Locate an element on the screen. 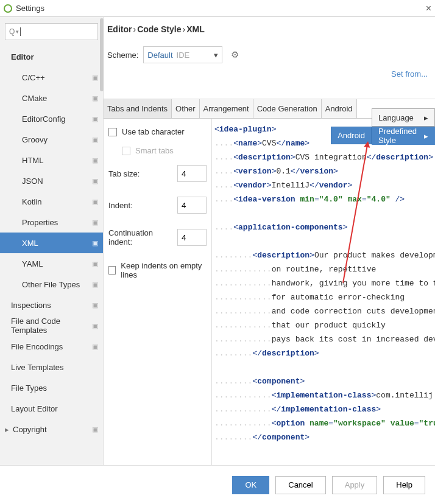 Image resolution: width=435 pixels, height=504 pixels. tree-file-types: File Types is located at coordinates (51, 388).